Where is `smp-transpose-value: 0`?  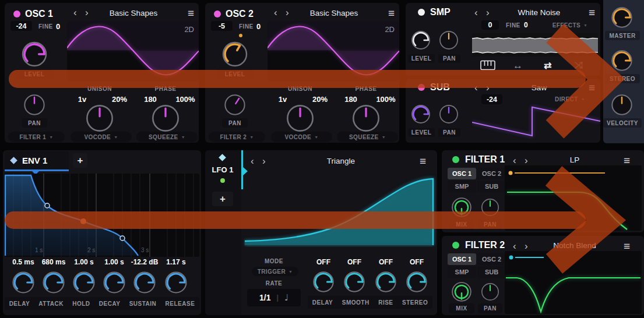 smp-transpose-value: 0 is located at coordinates (490, 25).